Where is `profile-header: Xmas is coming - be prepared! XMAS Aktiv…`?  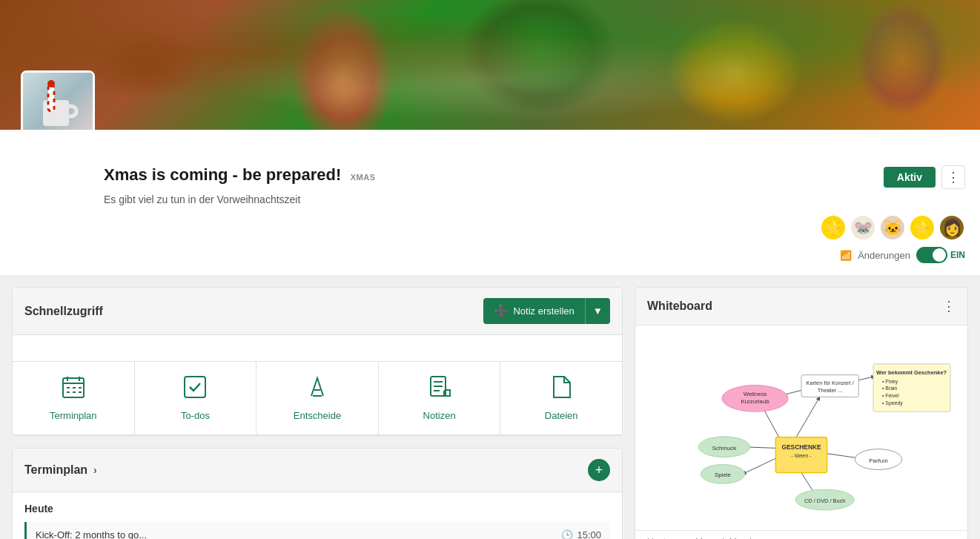 profile-header: Xmas is coming - be prepared! XMAS Aktiv… is located at coordinates (534, 177).